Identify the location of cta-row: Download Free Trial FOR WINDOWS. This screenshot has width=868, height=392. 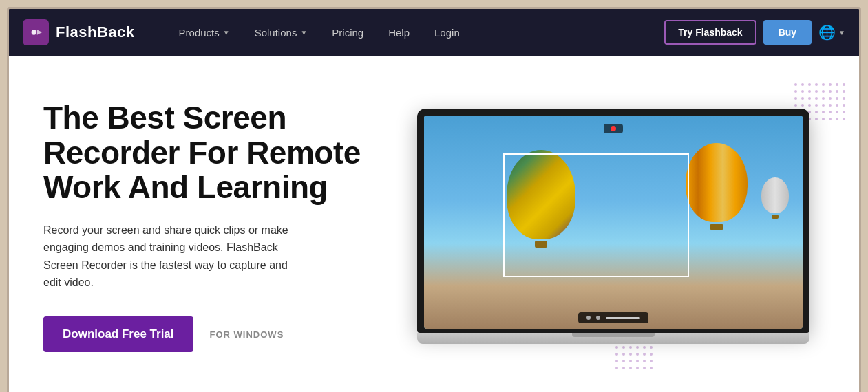
(215, 334).